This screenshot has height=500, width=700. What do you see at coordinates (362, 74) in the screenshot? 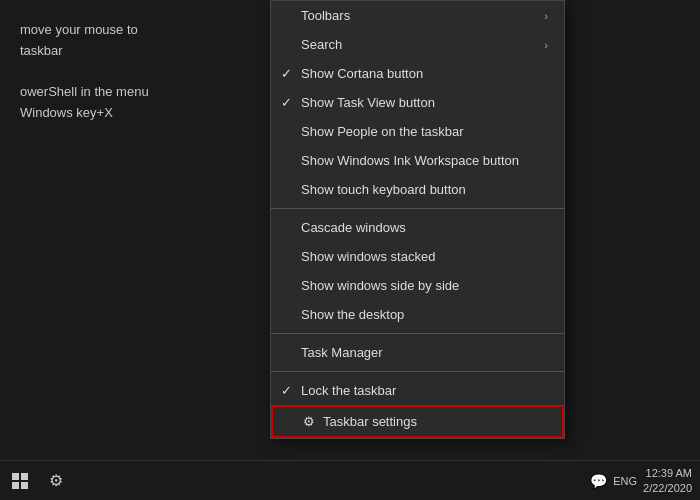
I see `menu-item-label: Show Cortana button` at bounding box center [362, 74].